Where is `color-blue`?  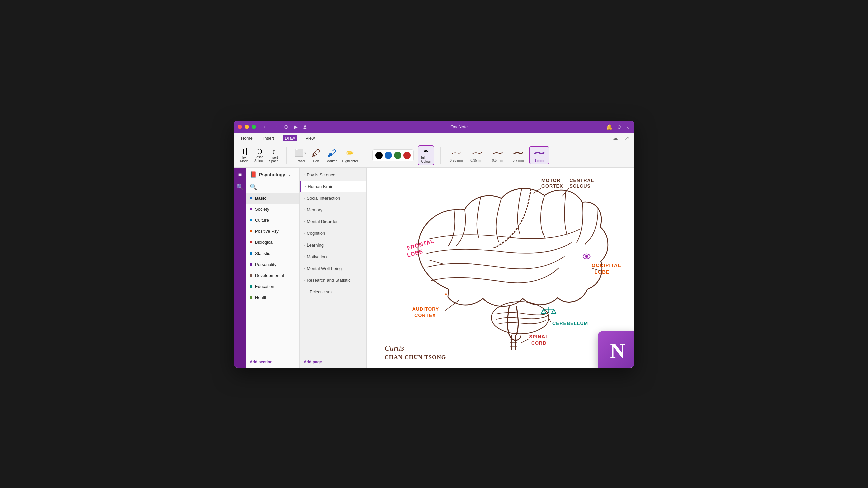 color-blue is located at coordinates (388, 156).